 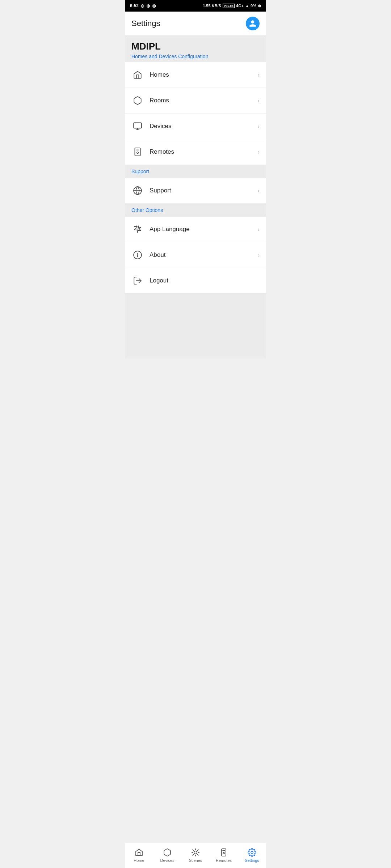 I want to click on status-time: 6:52, so click(x=134, y=6).